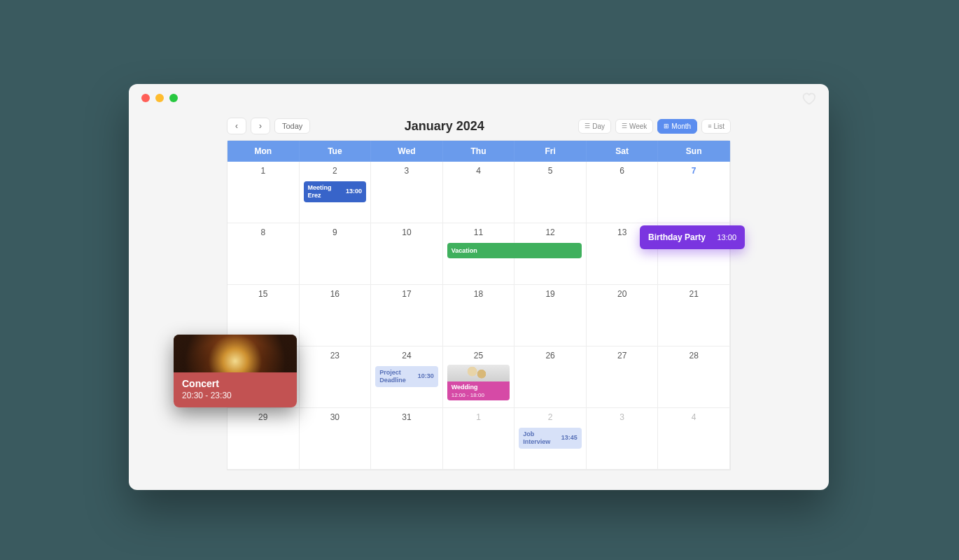 Image resolution: width=959 pixels, height=560 pixels. I want to click on day-cell: 5, so click(550, 192).